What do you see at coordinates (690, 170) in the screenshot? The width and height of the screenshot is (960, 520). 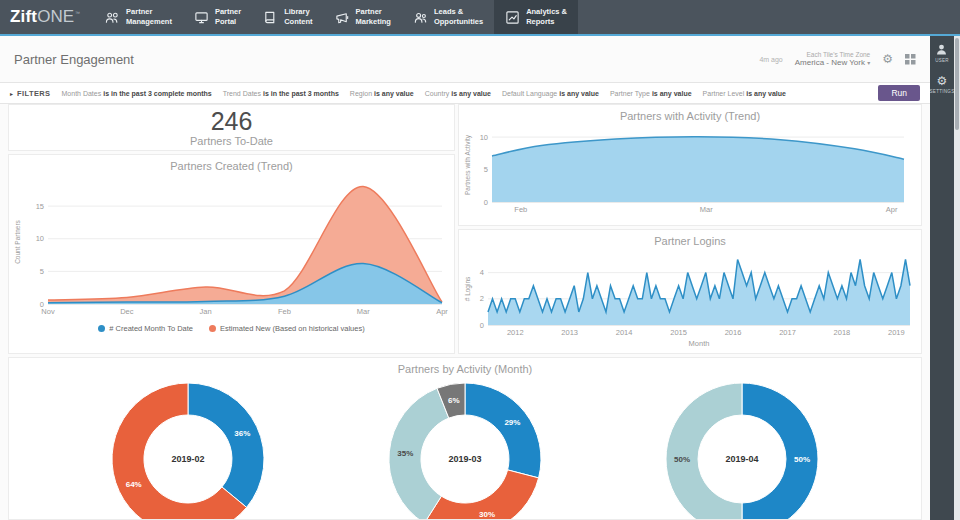 I see `partners-with-activity-chart: 0510FebMarAprPartners with Activity` at bounding box center [690, 170].